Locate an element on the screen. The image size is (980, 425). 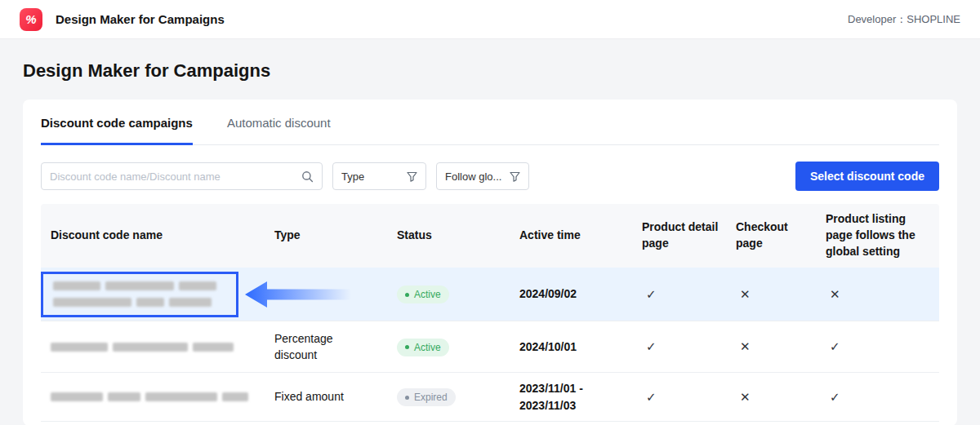
follow-global-filter-dropdown: Follow glo... is located at coordinates (483, 176).